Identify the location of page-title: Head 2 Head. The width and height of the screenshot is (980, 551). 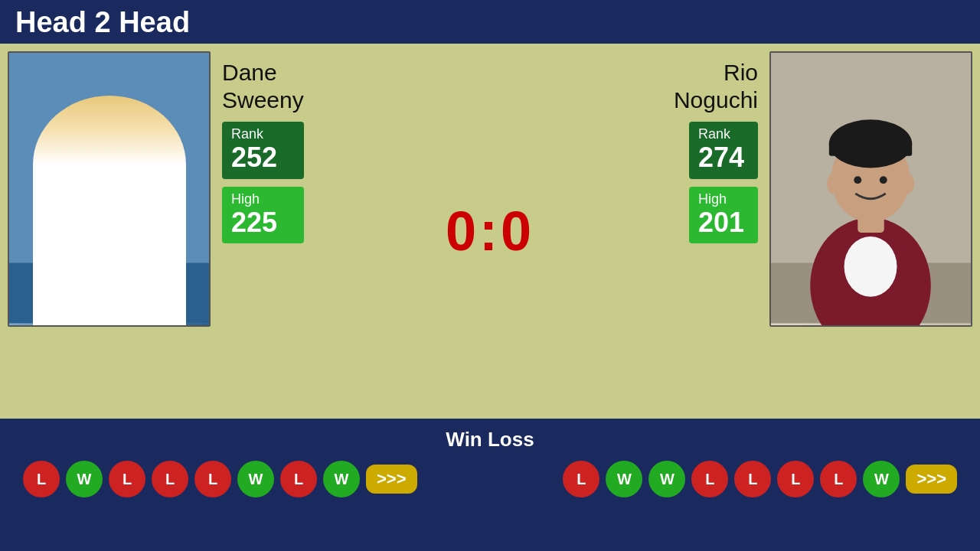
(103, 23).